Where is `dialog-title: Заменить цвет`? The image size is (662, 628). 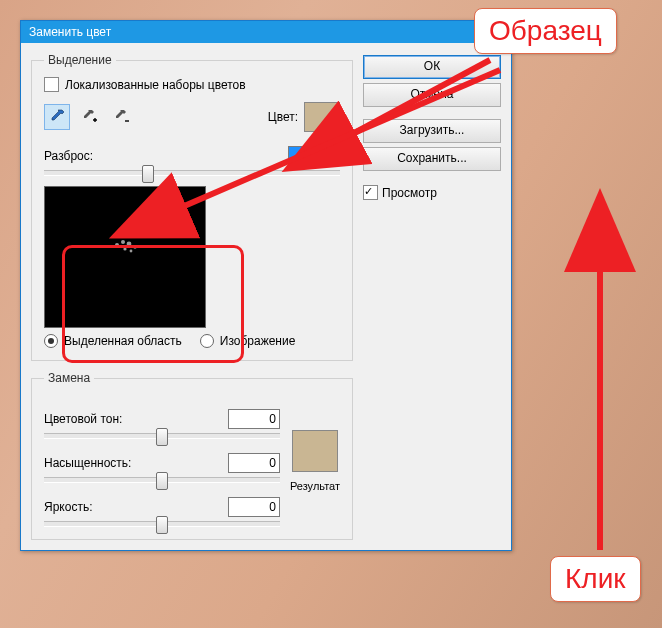
dialog-title: Заменить цвет is located at coordinates (266, 32).